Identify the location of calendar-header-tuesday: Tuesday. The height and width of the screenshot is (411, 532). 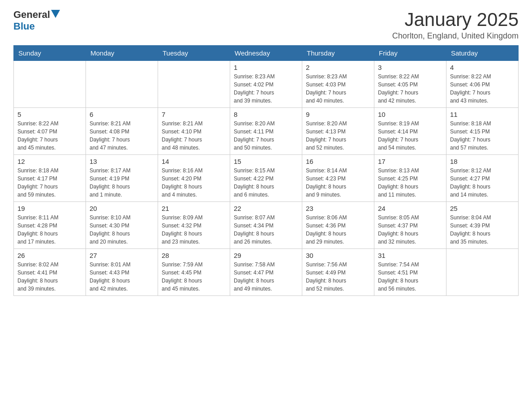
(194, 53).